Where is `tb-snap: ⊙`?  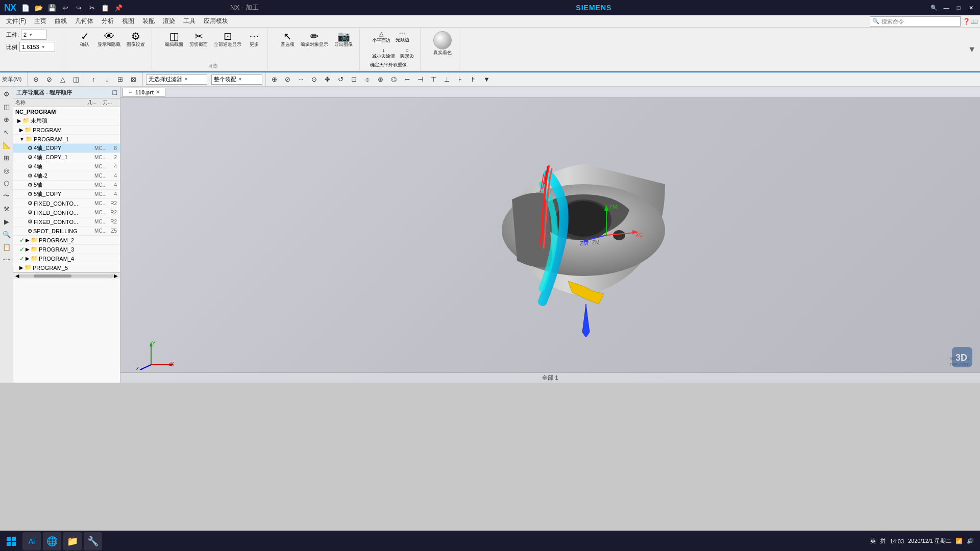 tb-snap: ⊙ is located at coordinates (314, 80).